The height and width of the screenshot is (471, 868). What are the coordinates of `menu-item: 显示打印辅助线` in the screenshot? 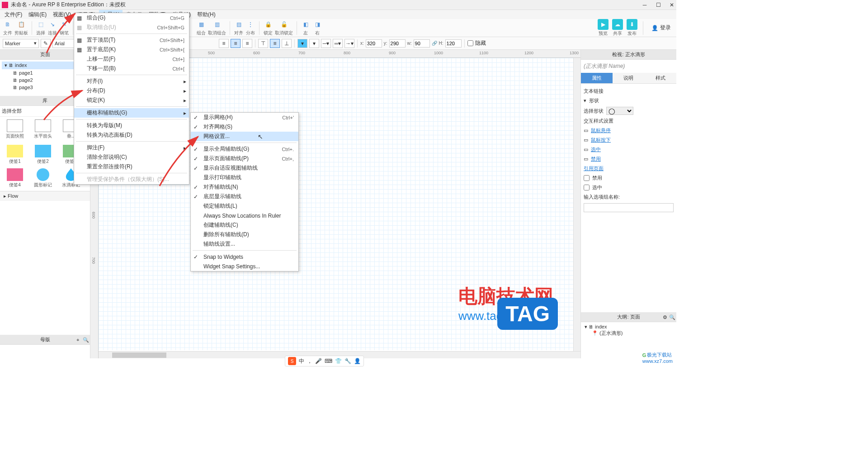 It's located at (245, 177).